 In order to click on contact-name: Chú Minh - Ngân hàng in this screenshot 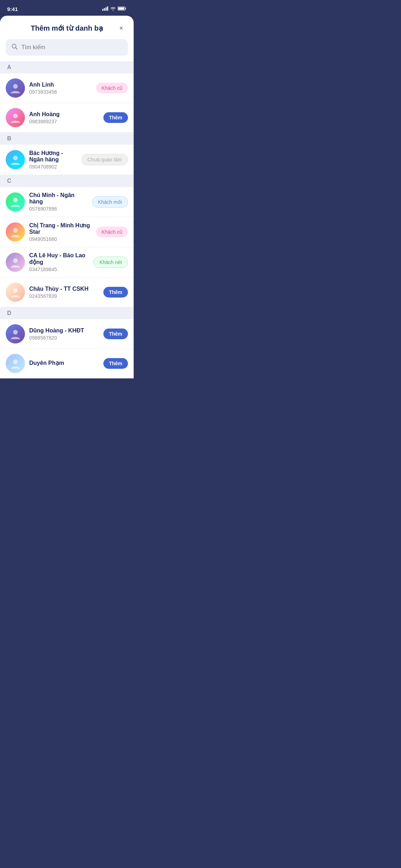, I will do `click(58, 198)`.